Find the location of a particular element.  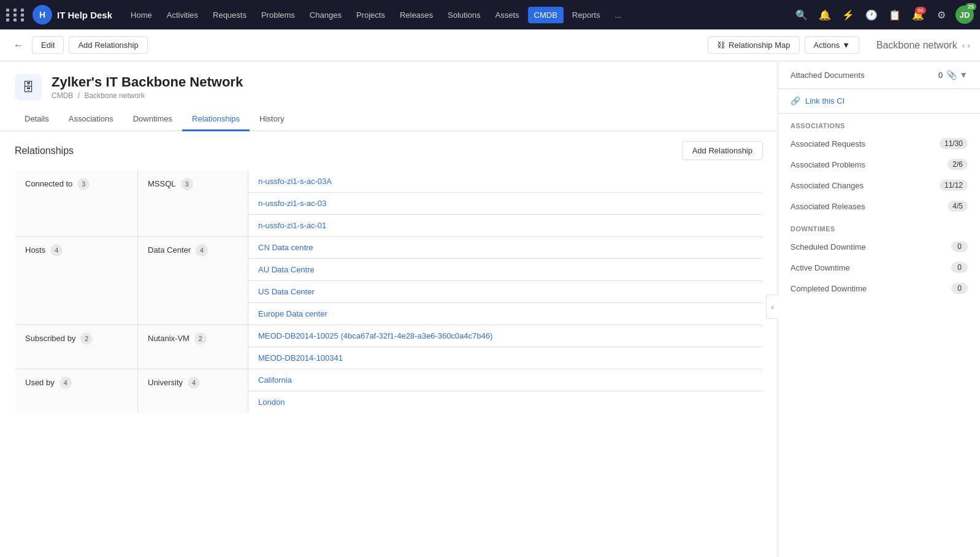

next-page-arrow: › is located at coordinates (969, 45).